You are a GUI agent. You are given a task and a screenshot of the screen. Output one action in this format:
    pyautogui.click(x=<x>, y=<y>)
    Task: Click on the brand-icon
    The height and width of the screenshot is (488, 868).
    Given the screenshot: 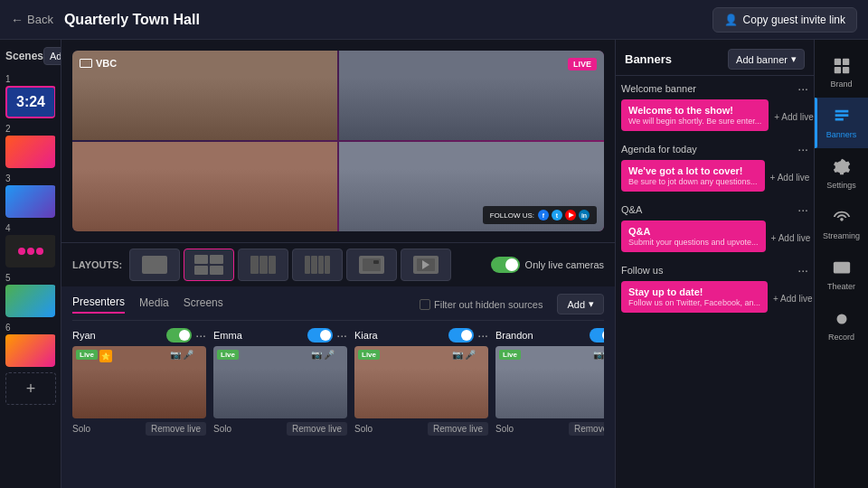 What is the action you would take?
    pyautogui.click(x=842, y=66)
    